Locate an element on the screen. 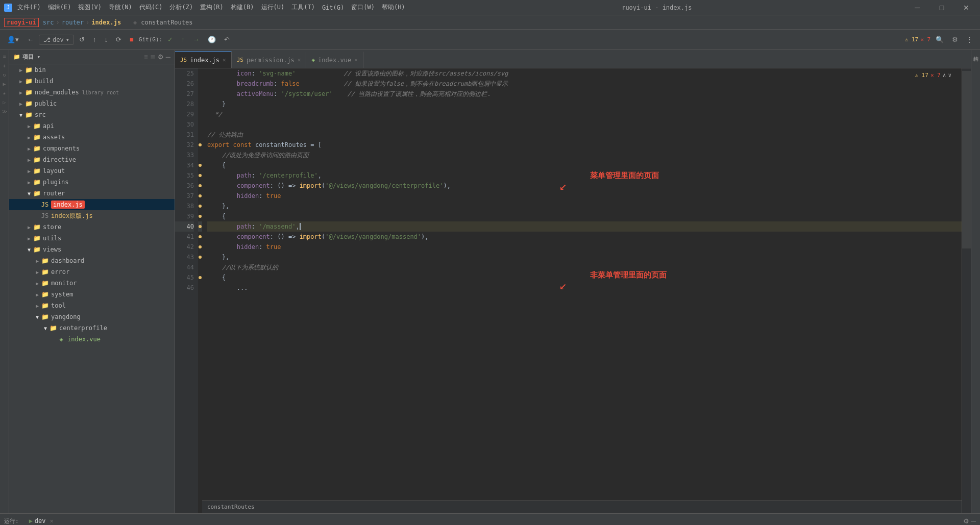 The width and height of the screenshot is (980, 525). tree-item-directive: ▶ 📁 directive is located at coordinates (92, 160).